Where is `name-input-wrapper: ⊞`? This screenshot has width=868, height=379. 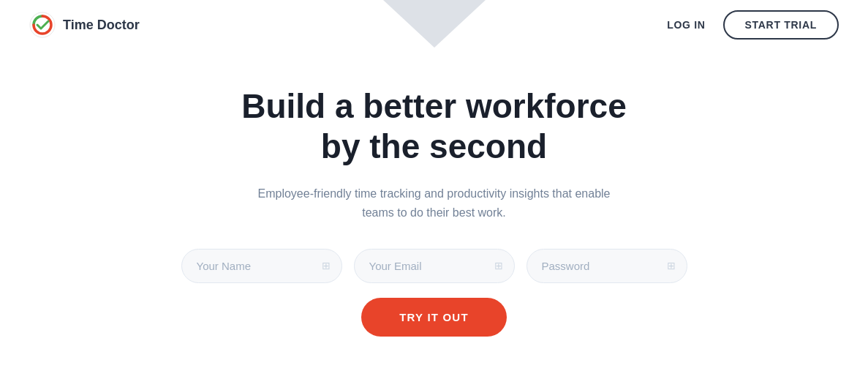 name-input-wrapper: ⊞ is located at coordinates (262, 266).